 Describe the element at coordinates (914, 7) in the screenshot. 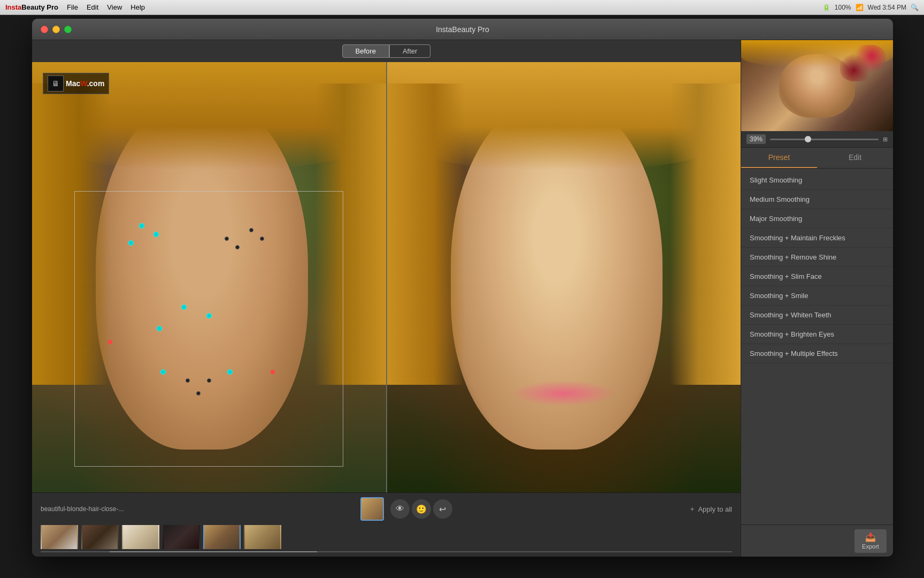

I see `search-icon: 🔍` at that location.